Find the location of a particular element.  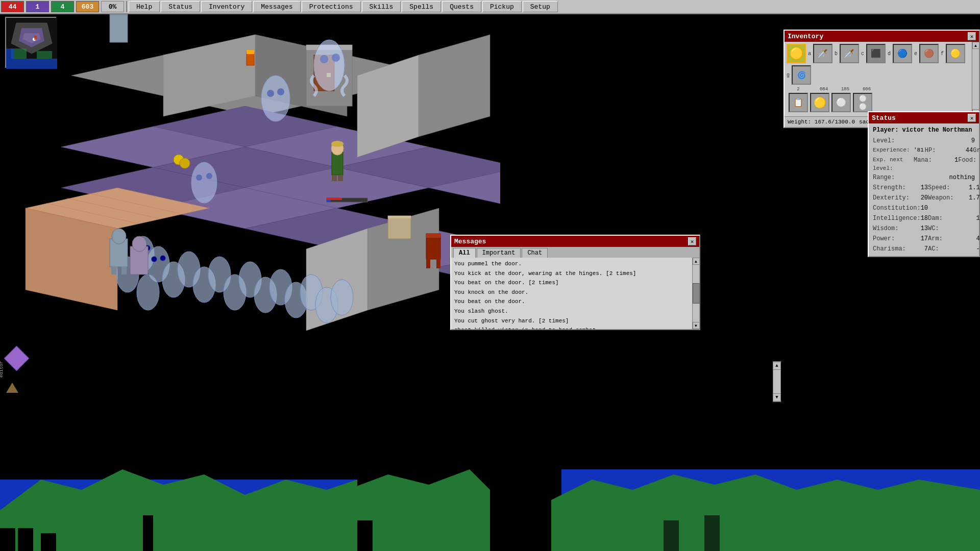

wis-label: Wisdom: is located at coordinates (893, 229).